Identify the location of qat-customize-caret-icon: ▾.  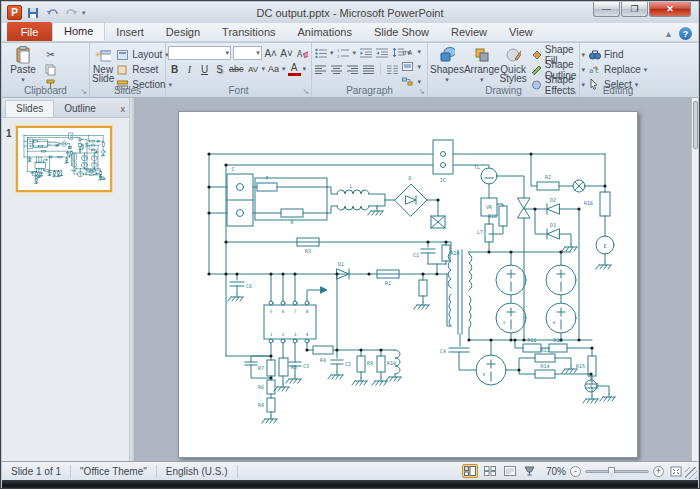
(84, 13).